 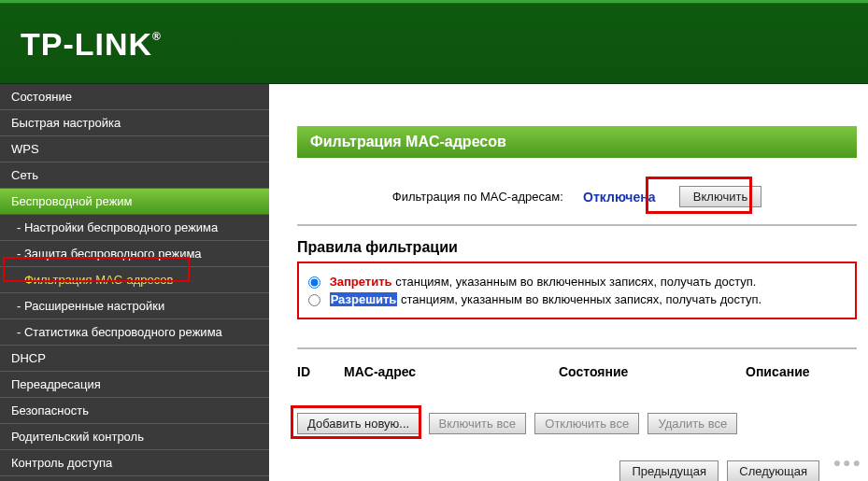 I want to click on brand-text: TP-LINK, so click(x=86, y=44).